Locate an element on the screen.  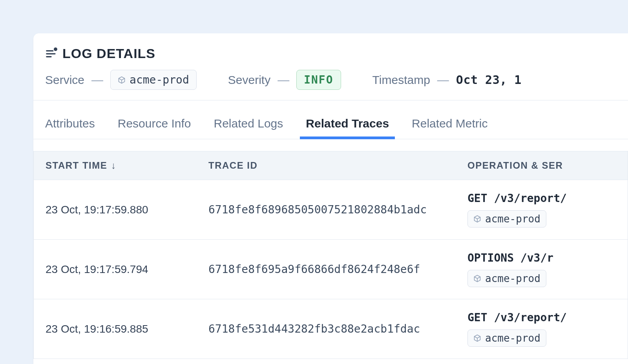
cell-trace-id: 6718fe8f695a9f66866df8624f248e6f is located at coordinates (338, 269).